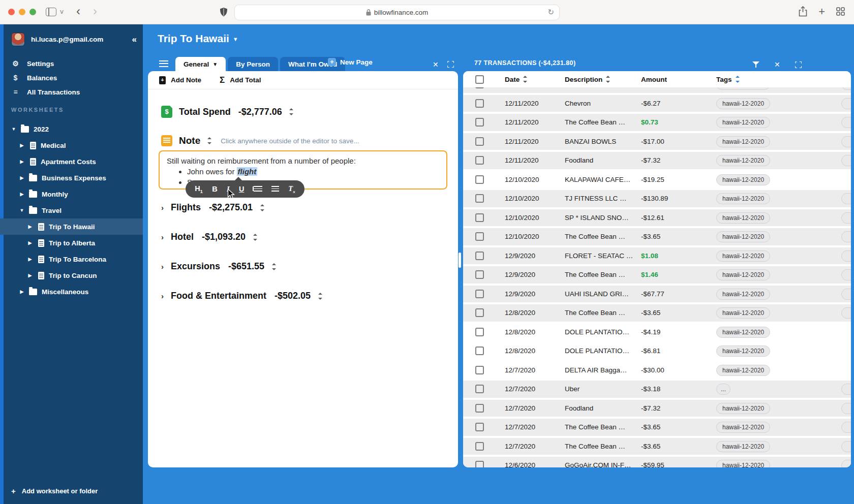 The image size is (854, 504). What do you see at coordinates (199, 189) in the screenshot?
I see `heading-button: H1` at bounding box center [199, 189].